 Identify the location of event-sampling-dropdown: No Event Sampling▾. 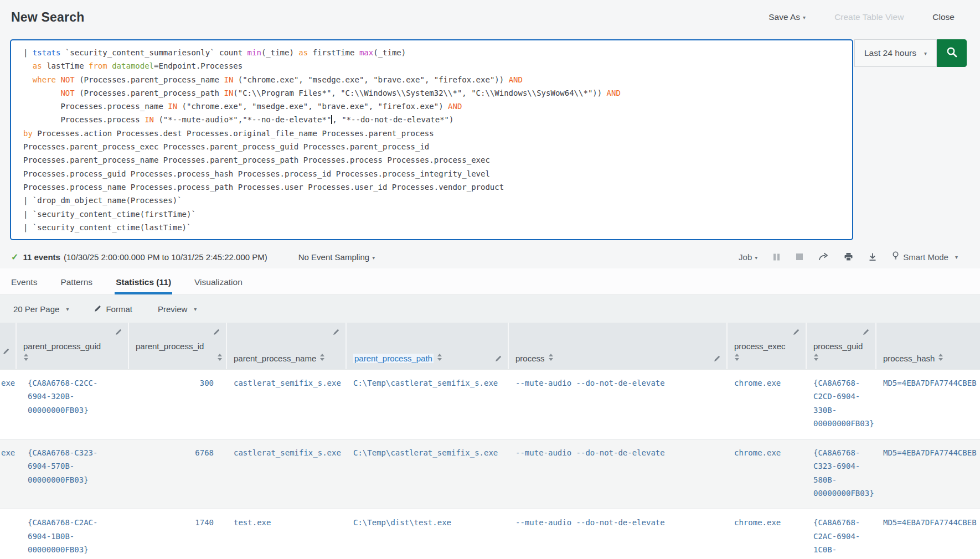
(337, 257).